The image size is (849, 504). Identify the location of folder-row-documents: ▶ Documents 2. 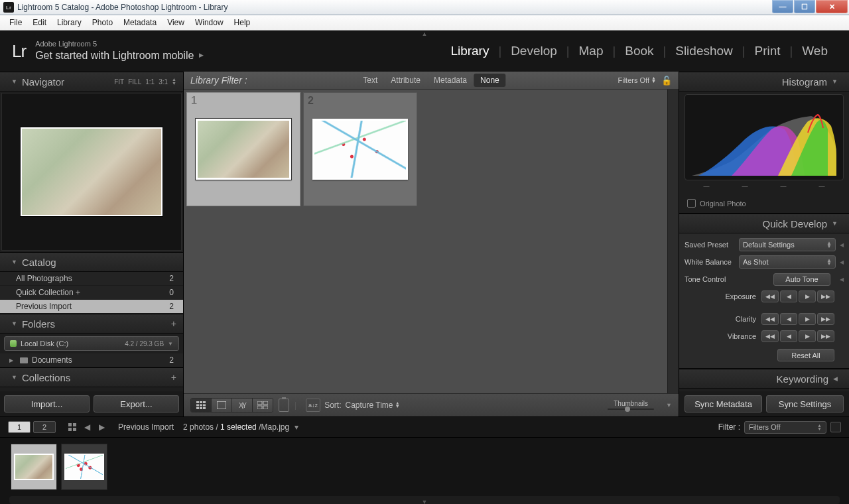
(92, 361).